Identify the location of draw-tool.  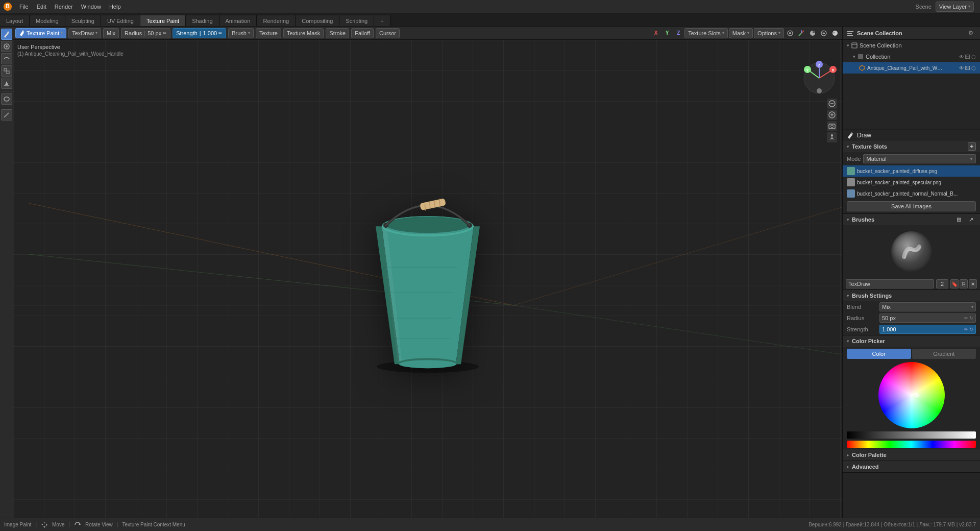
(7, 34).